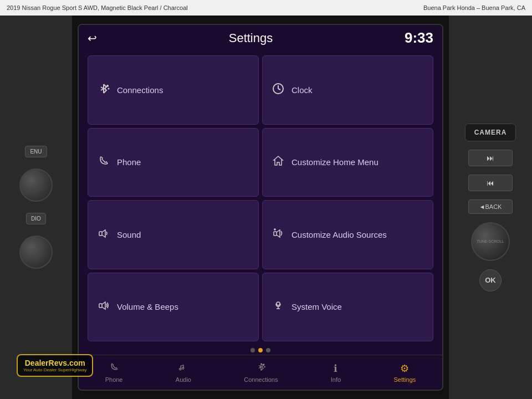 The image size is (532, 399). What do you see at coordinates (98, 8) in the screenshot?
I see `top-bar-title: 2019 Nissan Rogue Sport S AWD, Magnetic …` at bounding box center [98, 8].